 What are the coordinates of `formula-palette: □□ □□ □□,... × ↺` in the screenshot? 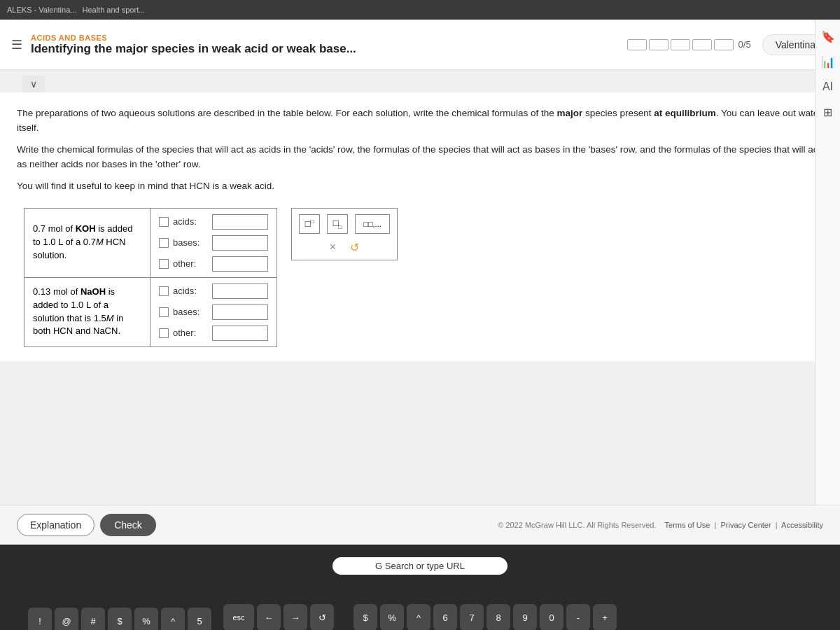 It's located at (344, 234).